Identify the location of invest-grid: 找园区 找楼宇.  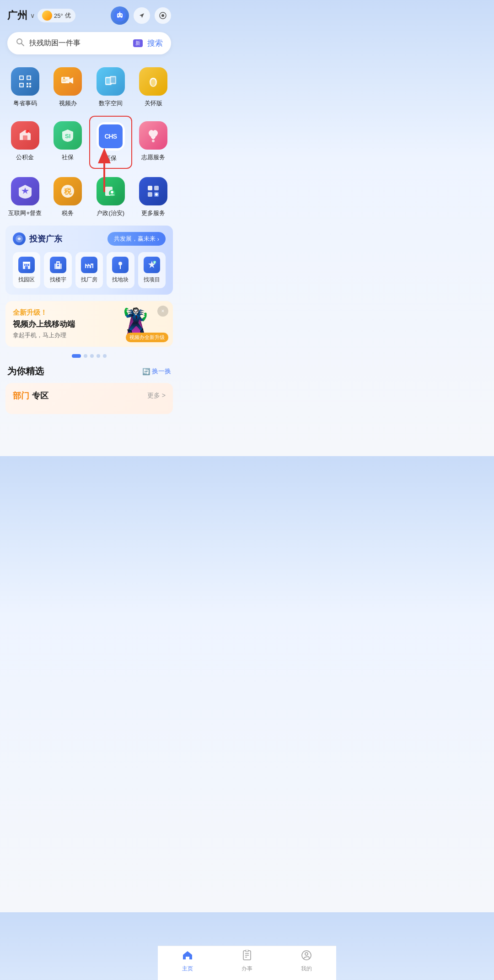
(89, 270).